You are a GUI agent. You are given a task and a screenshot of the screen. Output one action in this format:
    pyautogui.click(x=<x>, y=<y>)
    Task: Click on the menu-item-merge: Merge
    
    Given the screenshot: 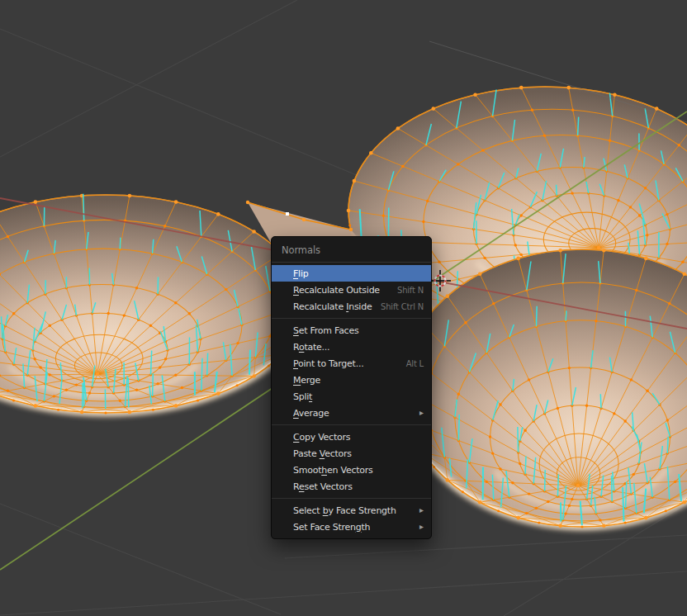 What is the action you would take?
    pyautogui.click(x=352, y=380)
    